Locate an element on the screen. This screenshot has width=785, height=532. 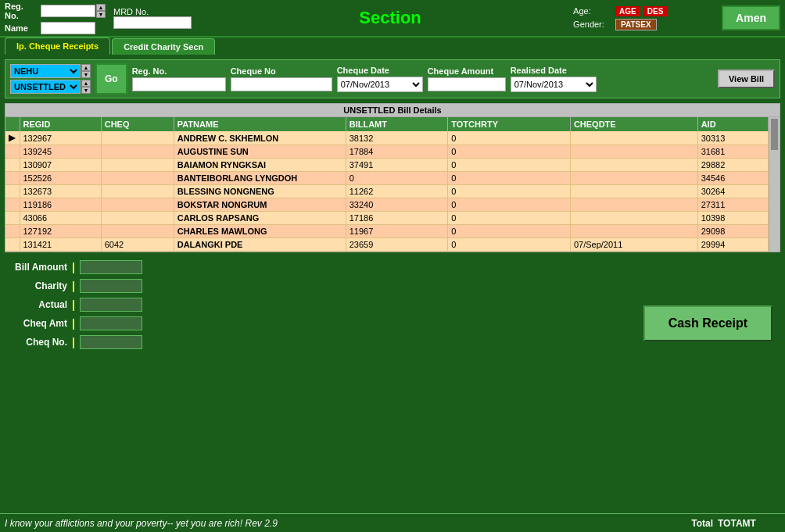
cell-patname: AUGUSTINE SUN is located at coordinates (260, 152).